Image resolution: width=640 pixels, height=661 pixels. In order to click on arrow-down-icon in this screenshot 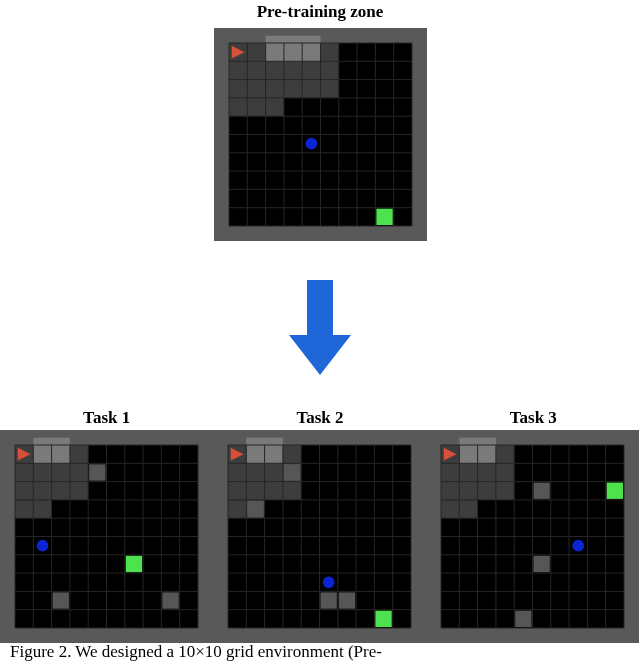, I will do `click(320, 328)`.